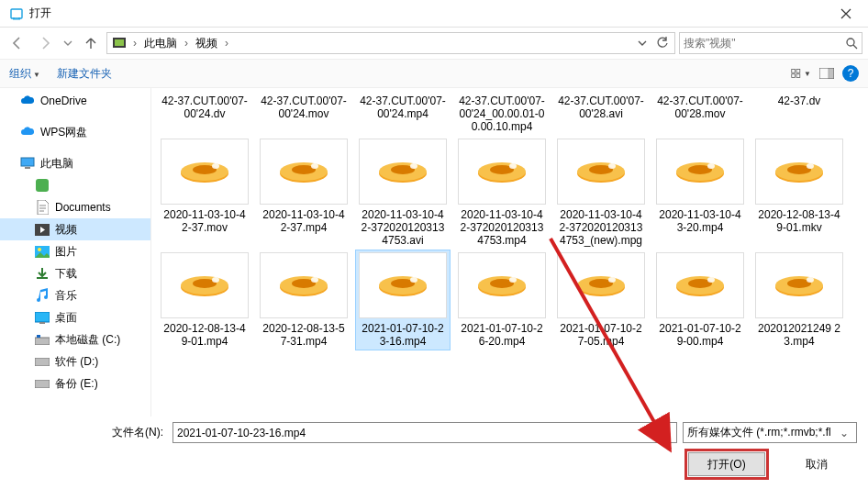 This screenshot has height=489, width=868. I want to click on file-item: 42-37.CUT.00'07-00'28.avi, so click(601, 114).